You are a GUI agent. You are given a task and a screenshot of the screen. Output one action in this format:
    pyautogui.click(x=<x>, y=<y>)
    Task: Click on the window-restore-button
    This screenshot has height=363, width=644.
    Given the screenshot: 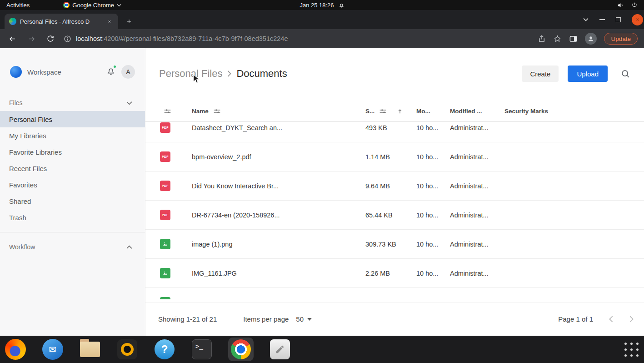 What is the action you would take?
    pyautogui.click(x=618, y=20)
    